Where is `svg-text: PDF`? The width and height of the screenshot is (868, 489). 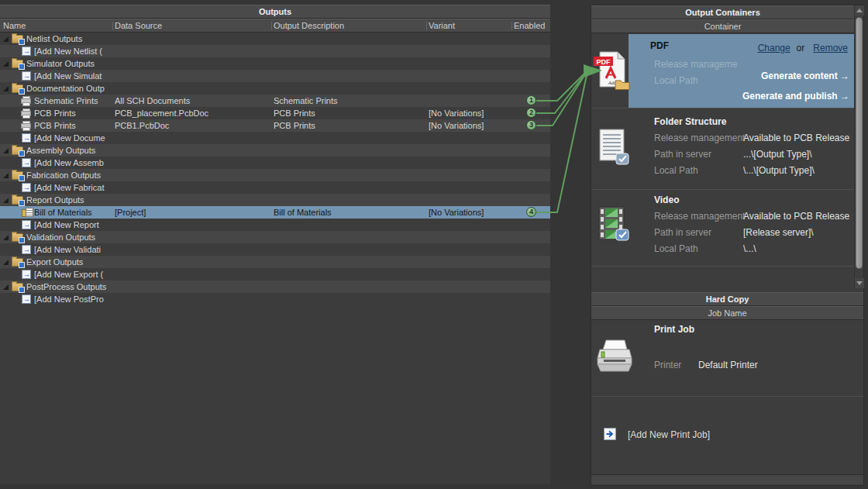 svg-text: PDF is located at coordinates (604, 62).